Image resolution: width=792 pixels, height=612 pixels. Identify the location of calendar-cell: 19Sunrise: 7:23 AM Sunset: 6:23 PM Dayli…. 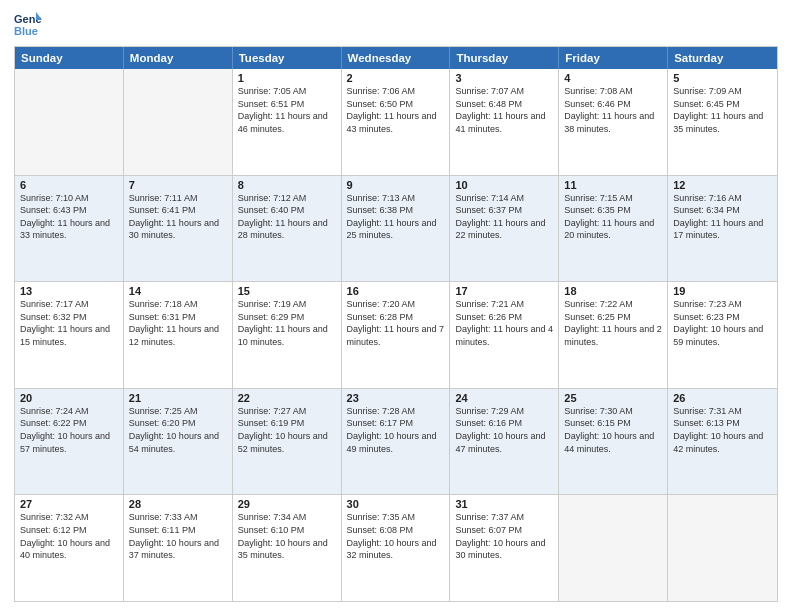
(722, 335).